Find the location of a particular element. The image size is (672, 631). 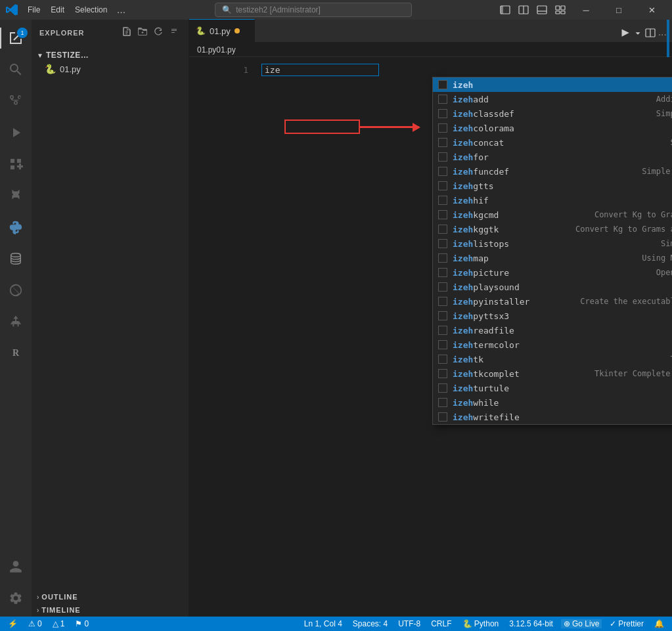

golive-icon: ⊕ is located at coordinates (567, 624).